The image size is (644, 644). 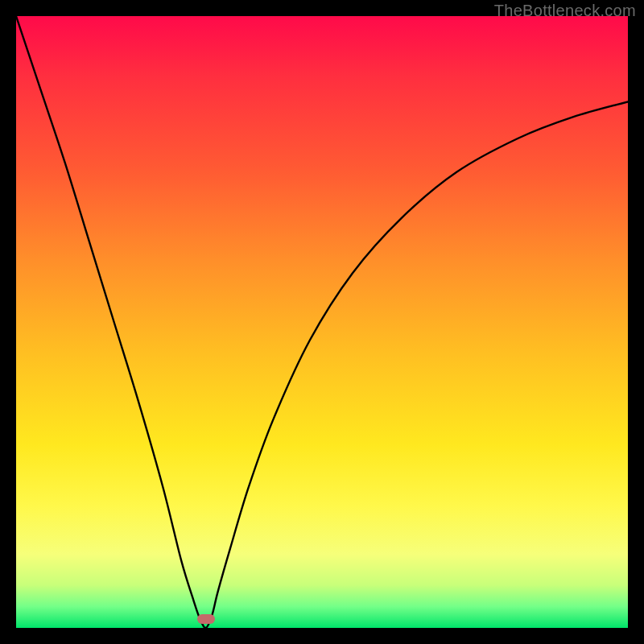 I want to click on optimum-marker, so click(x=206, y=619).